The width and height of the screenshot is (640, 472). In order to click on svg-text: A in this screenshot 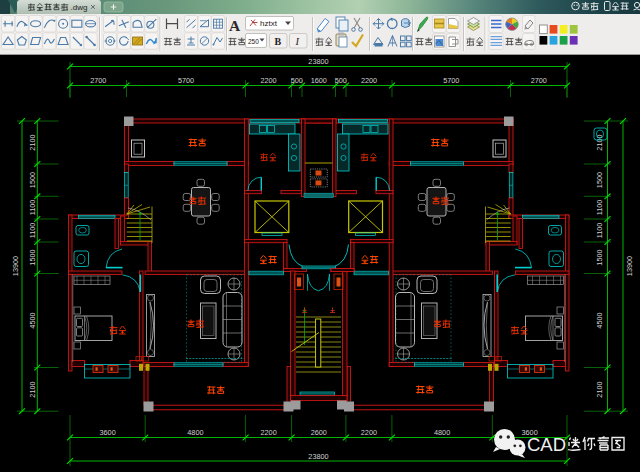, I will do `click(235, 26)`.